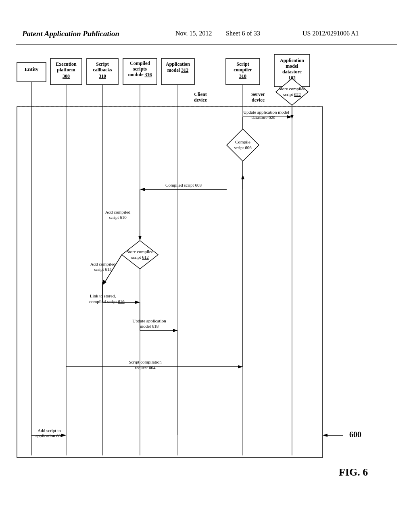 This screenshot has width=413, height=532. Describe the element at coordinates (140, 257) in the screenshot. I see `svg-text: script 612` at that location.